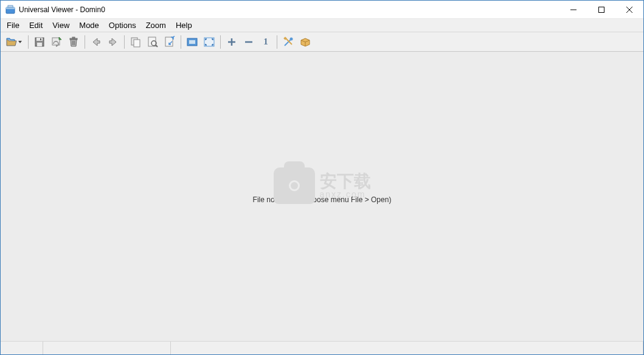 The height and width of the screenshot is (355, 644). Describe the element at coordinates (322, 10) in the screenshot. I see `titlebar: Universal Viewer - Domin0` at that location.